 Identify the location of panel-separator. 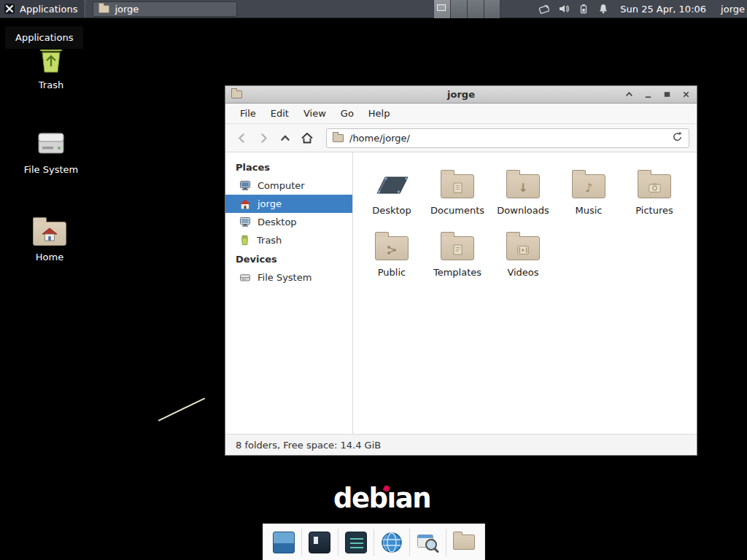
(88, 9).